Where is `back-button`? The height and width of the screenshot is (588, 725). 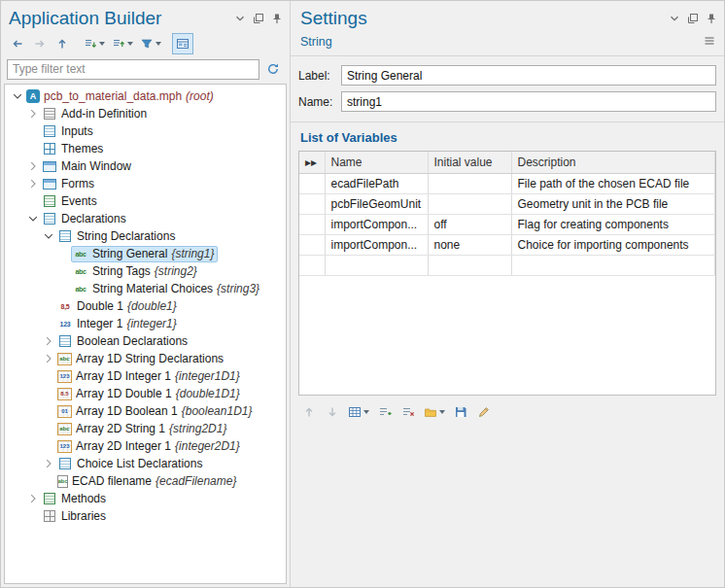 back-button is located at coordinates (17, 44).